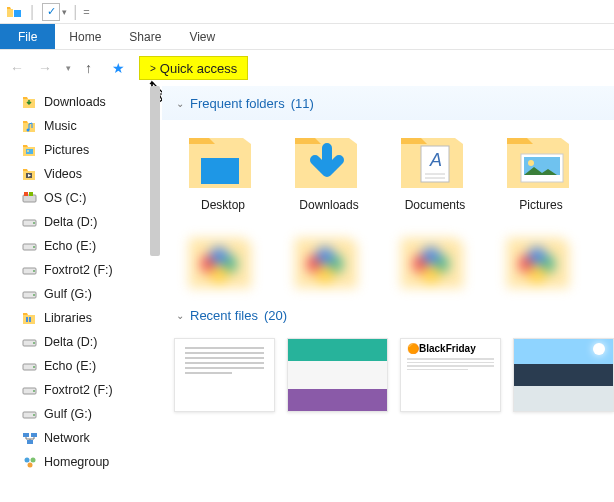 The width and height of the screenshot is (614, 502). I want to click on breadcrumb-label: Quick access, so click(198, 68).